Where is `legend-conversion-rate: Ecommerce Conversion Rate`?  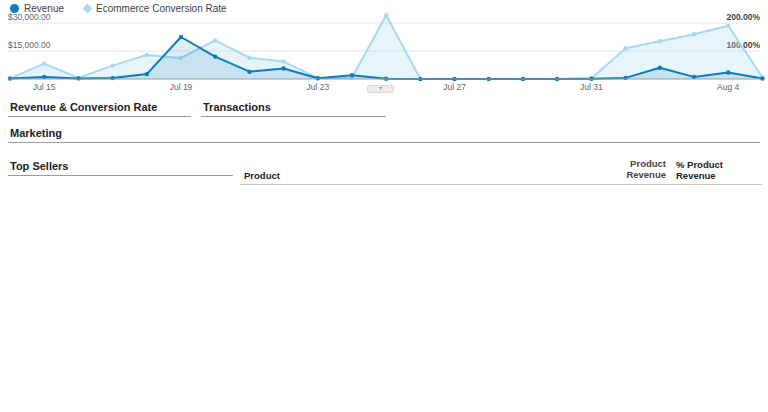 legend-conversion-rate: Ecommerce Conversion Rate is located at coordinates (156, 8).